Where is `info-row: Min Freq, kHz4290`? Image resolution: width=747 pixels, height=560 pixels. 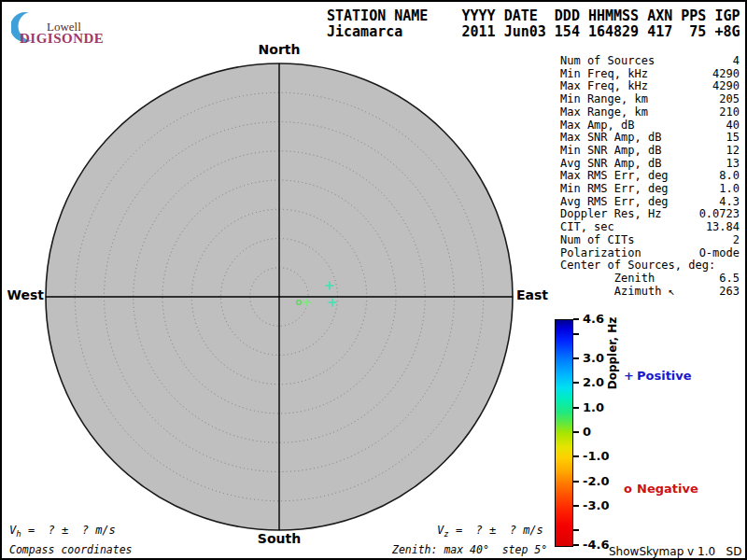 info-row: Min Freq, kHz4290 is located at coordinates (650, 75).